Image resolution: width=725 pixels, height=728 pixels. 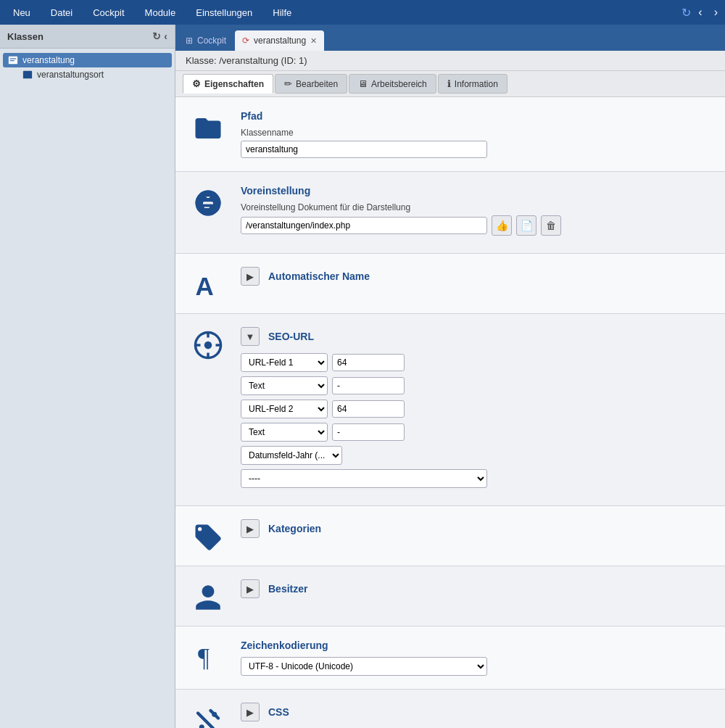 I want to click on besitzer-header: ▶ Besitzer, so click(x=476, y=589).